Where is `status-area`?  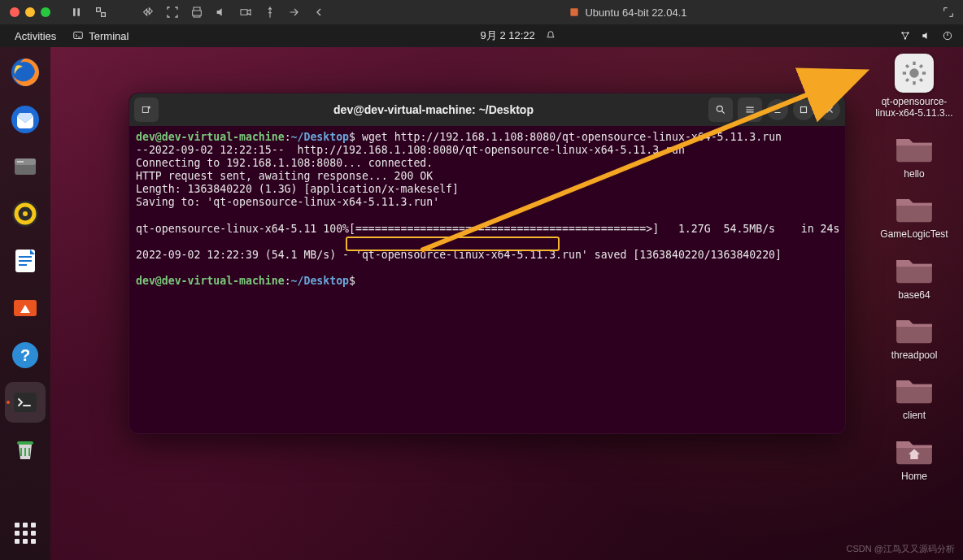 status-area is located at coordinates (928, 36).